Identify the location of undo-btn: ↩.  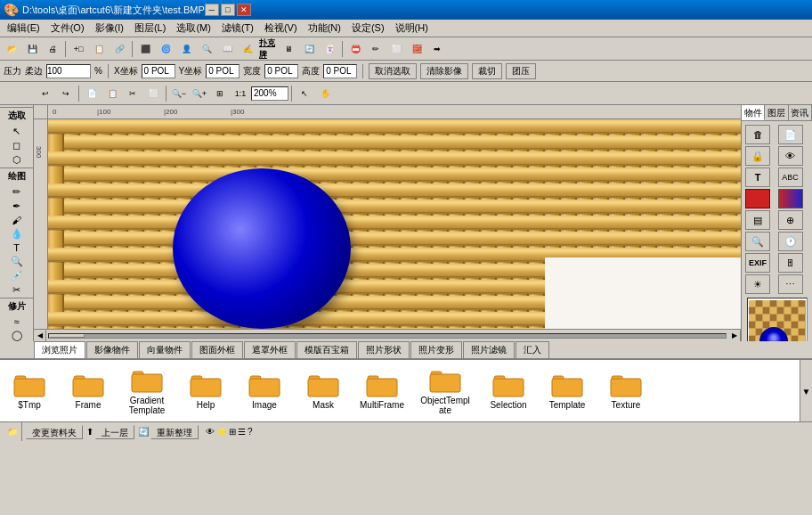
(45, 94).